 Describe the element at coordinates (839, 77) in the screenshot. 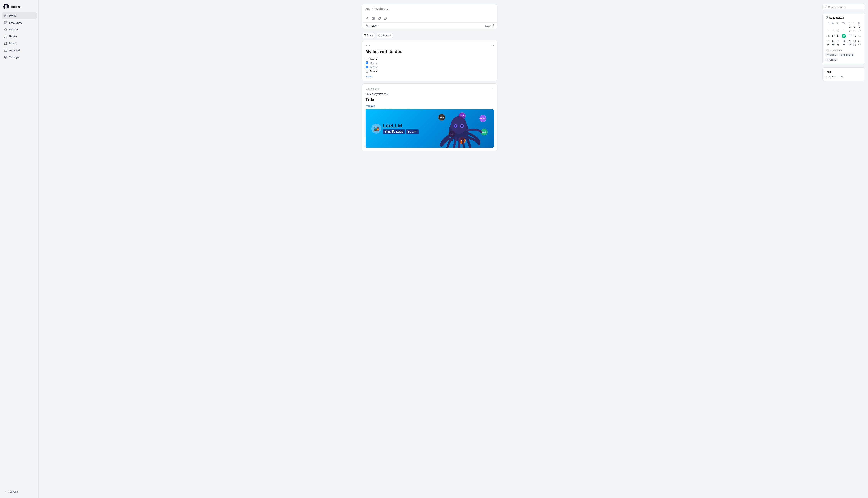

I see `tag-tasks: # tasks` at that location.